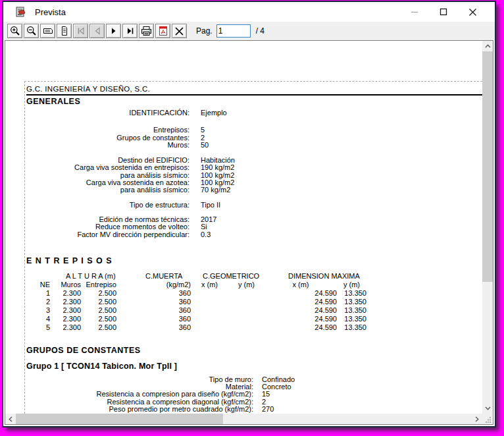 Image resolution: width=504 pixels, height=436 pixels. Describe the element at coordinates (38, 302) in the screenshot. I see `cell: 2` at that location.